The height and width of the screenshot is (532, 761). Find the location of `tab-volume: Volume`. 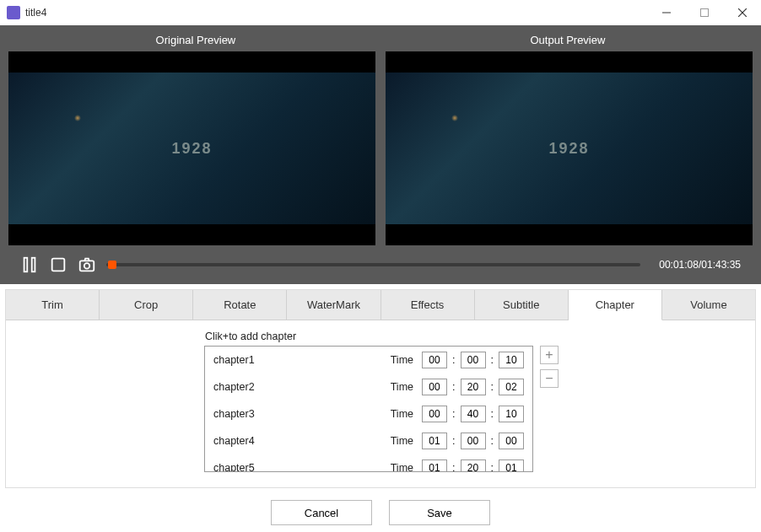

tab-volume: Volume is located at coordinates (709, 305).